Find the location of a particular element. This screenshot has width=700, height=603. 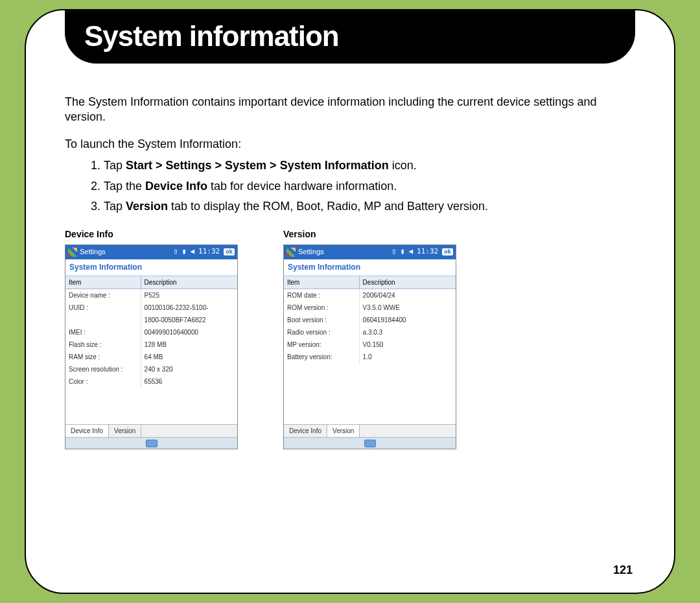

title-tab: System information is located at coordinates (350, 36).